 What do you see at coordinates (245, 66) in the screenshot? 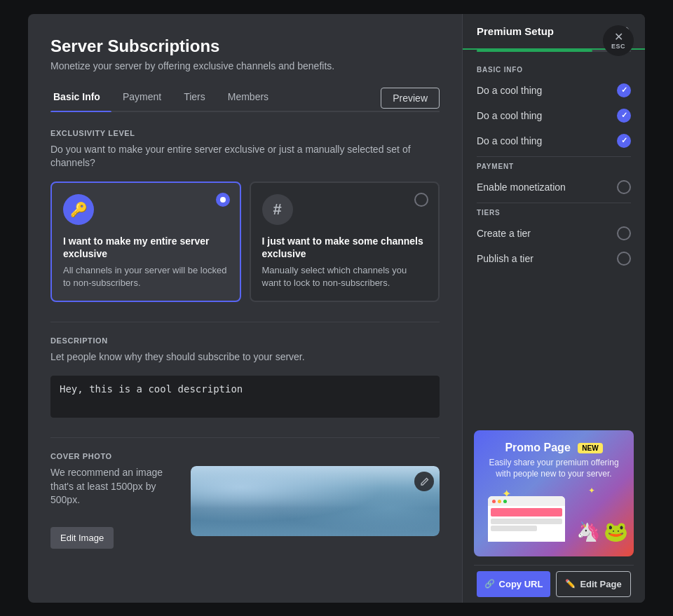
I see `page-subtitle: Monetize your server by offering exclusi…` at bounding box center [245, 66].